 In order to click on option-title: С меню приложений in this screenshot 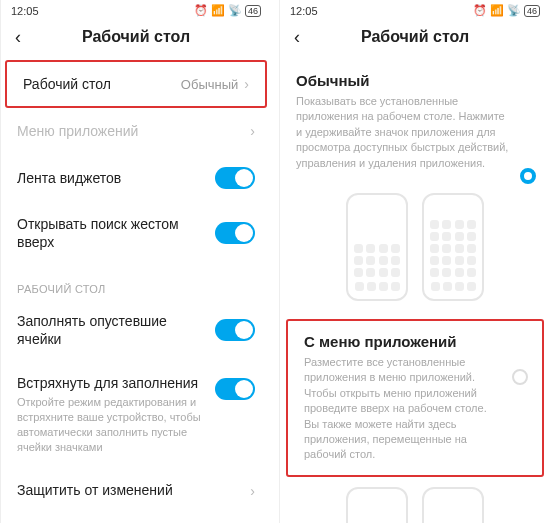, I will do `click(415, 342)`.